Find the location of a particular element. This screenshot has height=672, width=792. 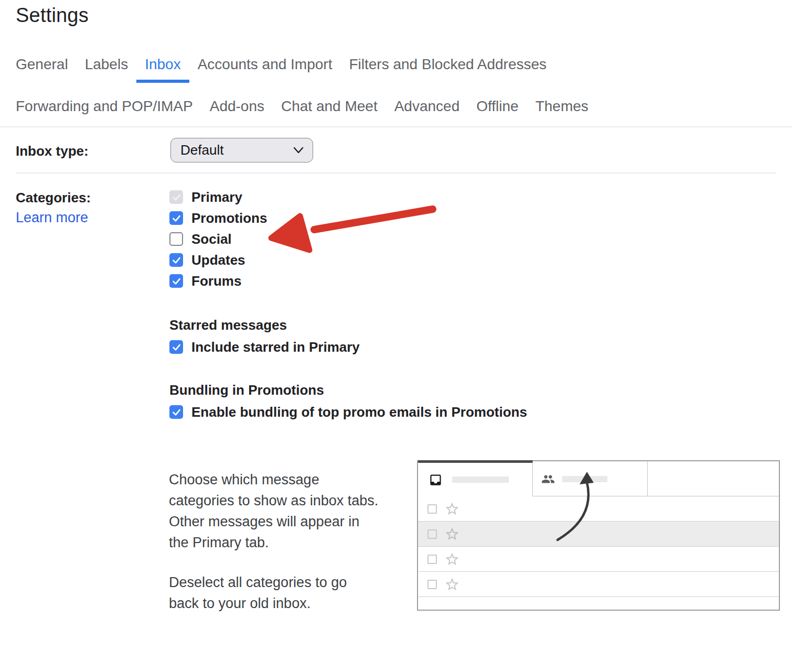

starred-messages-heading: Starred messages is located at coordinates (228, 325).